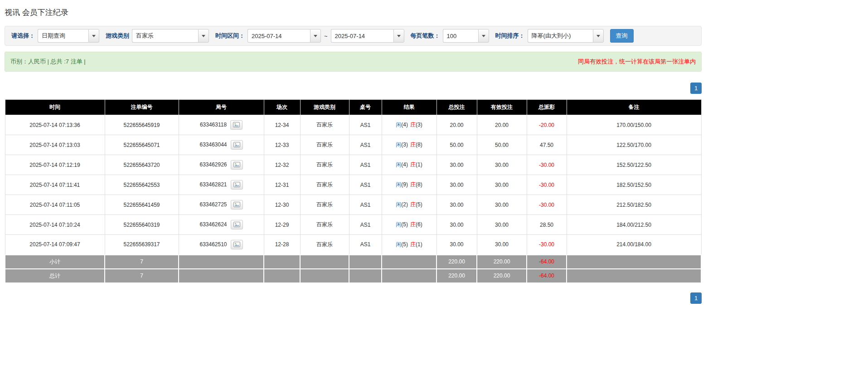  Describe the element at coordinates (368, 36) in the screenshot. I see `date-to-picker` at that location.